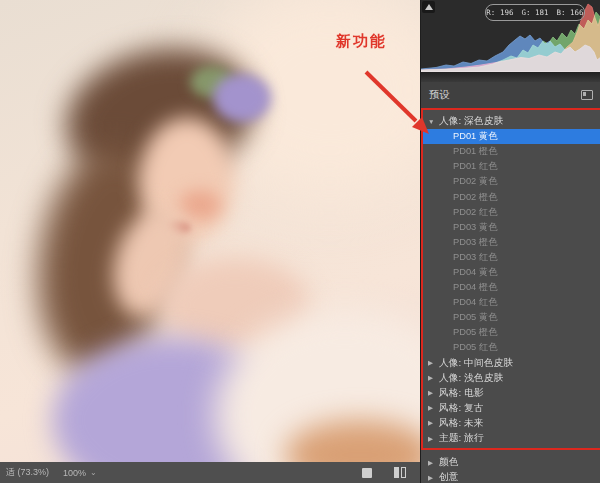  What do you see at coordinates (475, 288) in the screenshot?
I see `preset-item-label: PD04 橙色` at bounding box center [475, 288].